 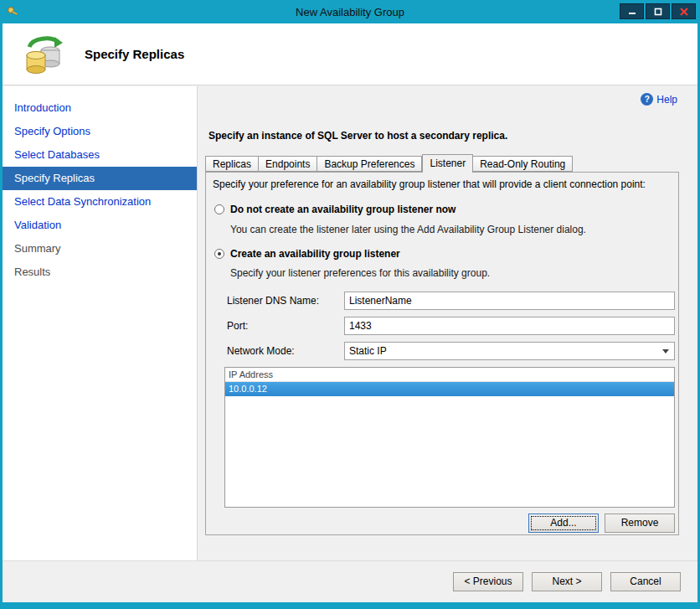 What do you see at coordinates (658, 12) in the screenshot?
I see `maximize-button` at bounding box center [658, 12].